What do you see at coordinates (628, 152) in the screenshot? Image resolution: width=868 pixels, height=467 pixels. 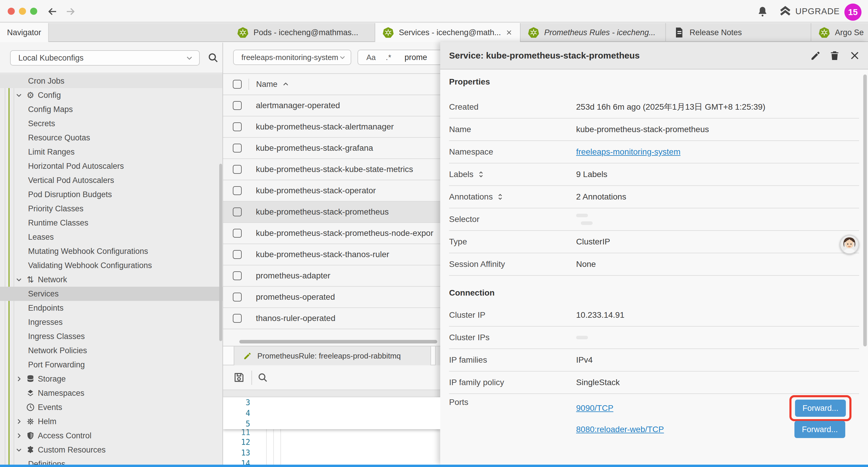 I see `detail-row-link: freeleaps-monitoring-system` at bounding box center [628, 152].